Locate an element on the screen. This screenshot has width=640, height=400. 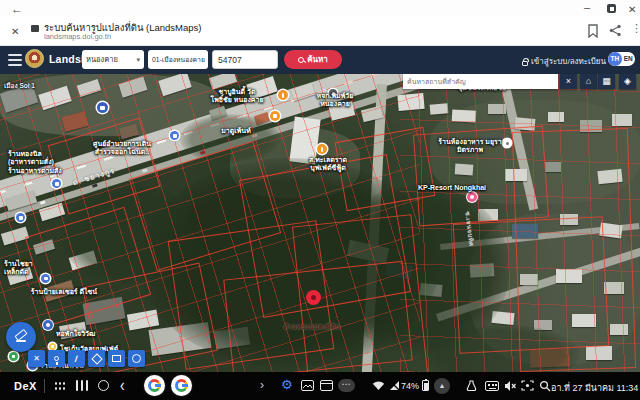
more-options-icon: ⋯ is located at coordinates (346, 386).